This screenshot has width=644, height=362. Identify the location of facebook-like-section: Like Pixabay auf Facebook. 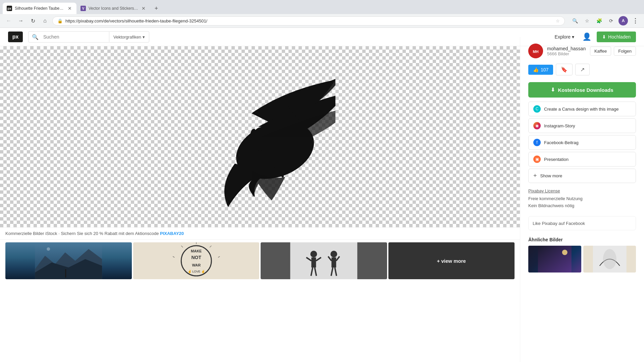
(582, 223).